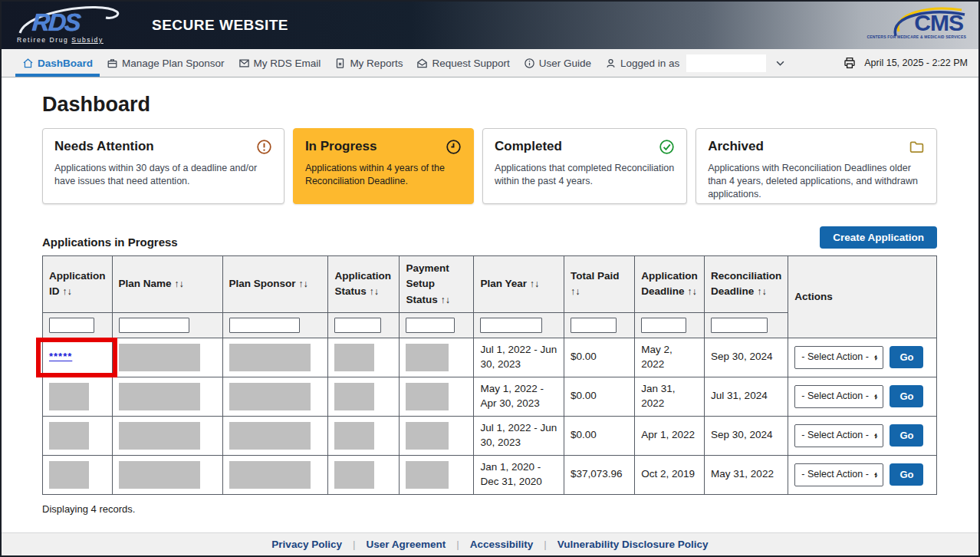 This screenshot has width=980, height=557. I want to click on table-row: ***** Jul 1, 2022 - Jun 30, 2023 $0.00 M…, so click(490, 358).